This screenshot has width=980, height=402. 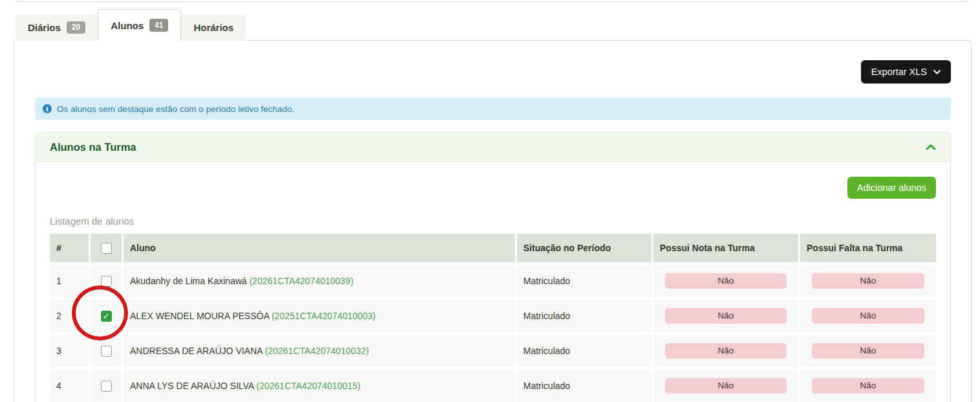 I want to click on table-row: 1 Akudanhy de Lima Kaxinawá (20261CTA420…, so click(x=493, y=281).